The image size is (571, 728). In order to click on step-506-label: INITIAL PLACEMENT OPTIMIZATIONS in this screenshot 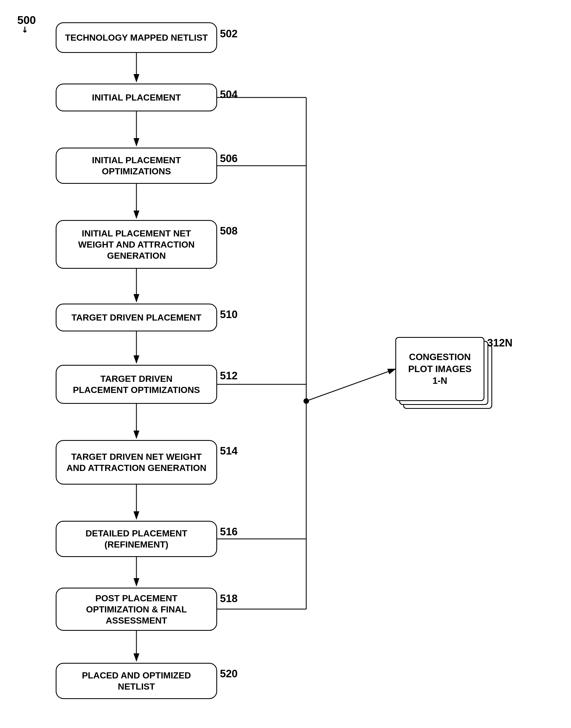, I will do `click(136, 166)`.